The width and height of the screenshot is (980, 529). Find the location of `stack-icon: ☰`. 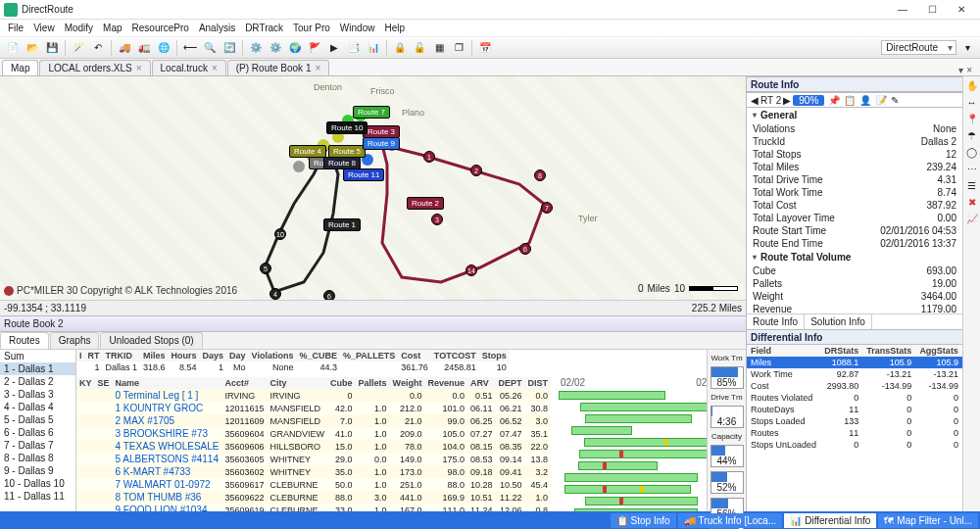

stack-icon: ☰ is located at coordinates (972, 186).